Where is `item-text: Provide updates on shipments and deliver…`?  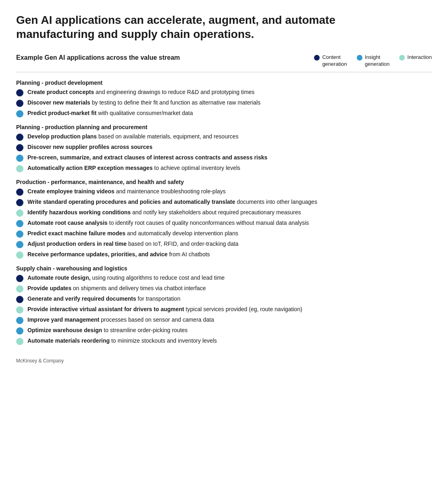 item-text: Provide updates on shipments and deliver… is located at coordinates (230, 289).